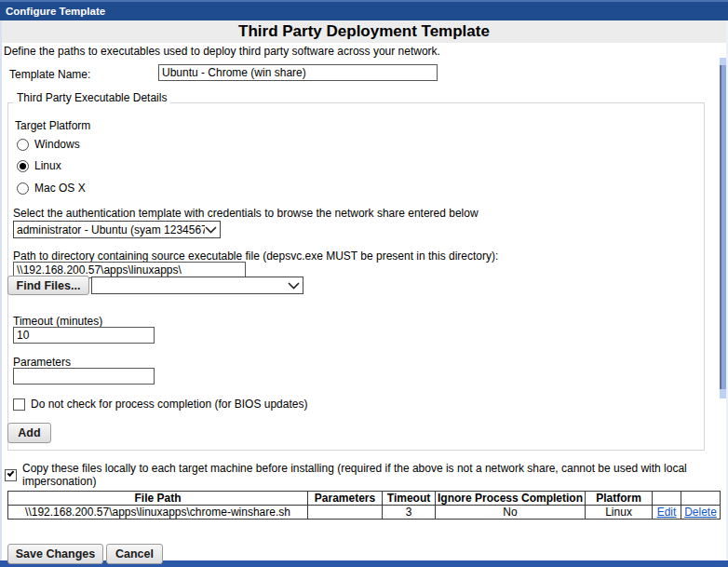  What do you see at coordinates (30, 433) in the screenshot?
I see `add-button: Add` at bounding box center [30, 433].